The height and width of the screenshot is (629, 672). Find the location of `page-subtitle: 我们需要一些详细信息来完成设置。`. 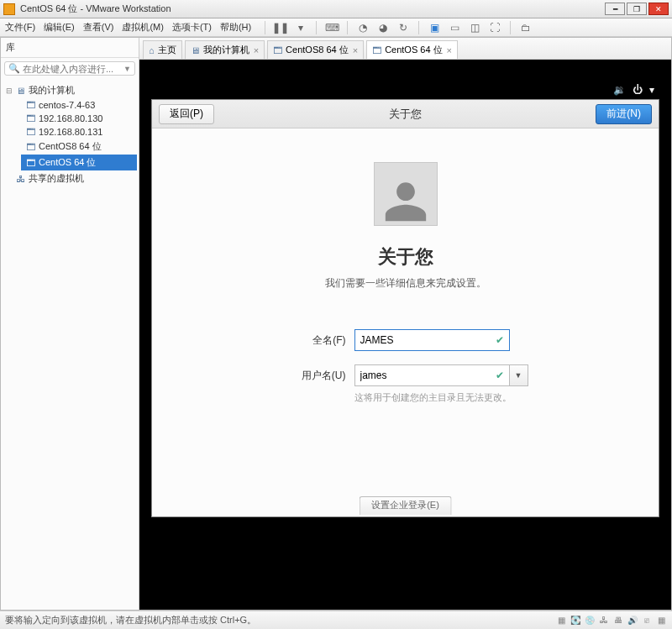

page-subtitle: 我们需要一些详细信息来完成设置。 is located at coordinates (406, 284).